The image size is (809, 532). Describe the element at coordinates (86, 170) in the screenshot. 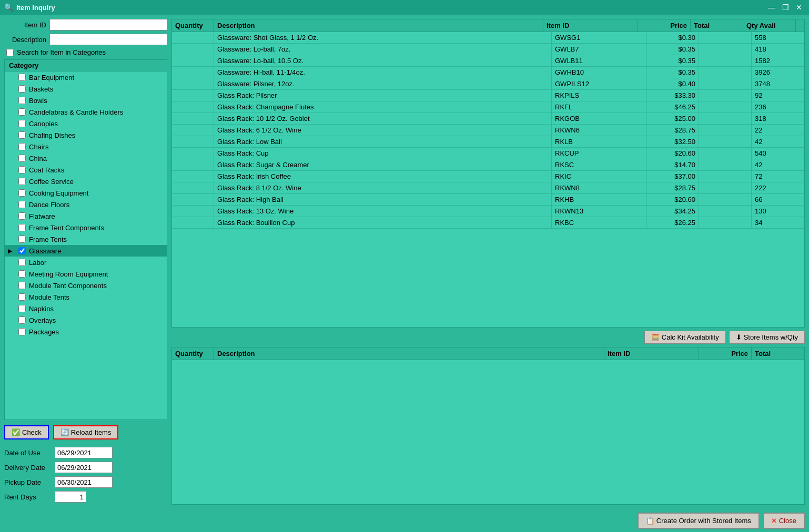

I see `category-item: Coat Racks` at that location.